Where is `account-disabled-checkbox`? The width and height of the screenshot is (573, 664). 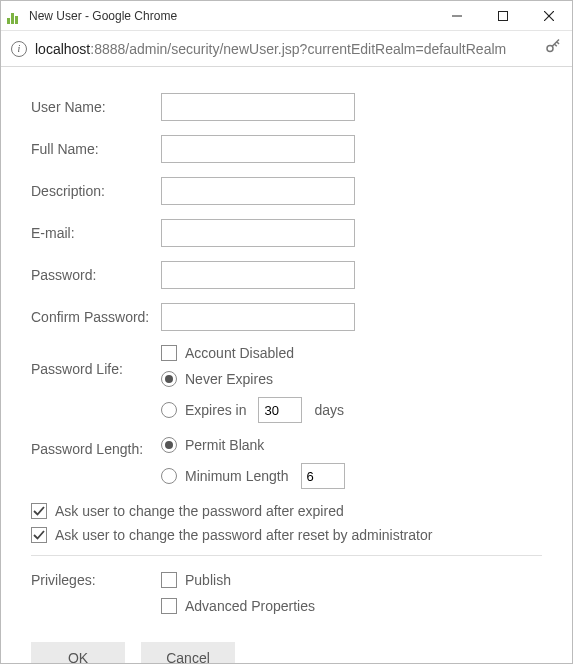
account-disabled-checkbox is located at coordinates (169, 353).